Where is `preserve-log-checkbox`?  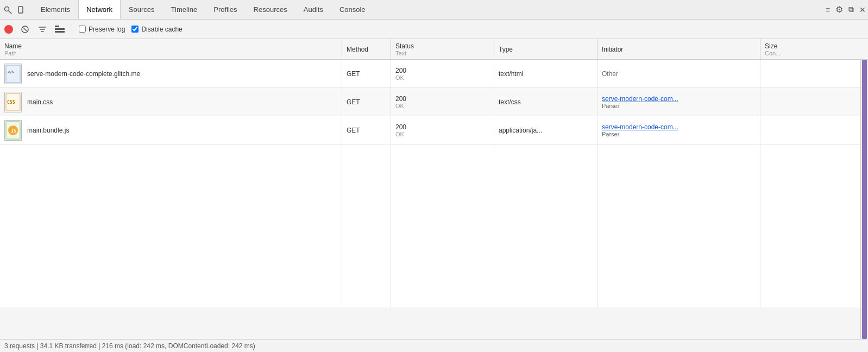
preserve-log-checkbox is located at coordinates (83, 29).